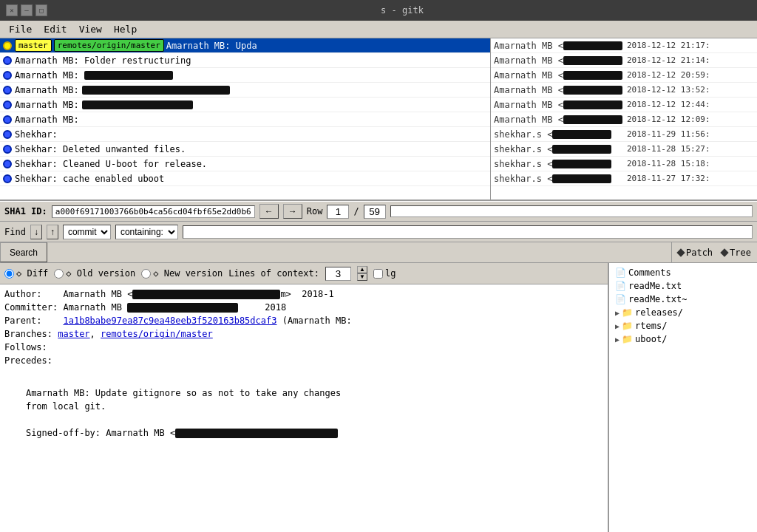  Describe the element at coordinates (378, 253) in the screenshot. I see `search-patch-row: Search Patch Tree` at that location.